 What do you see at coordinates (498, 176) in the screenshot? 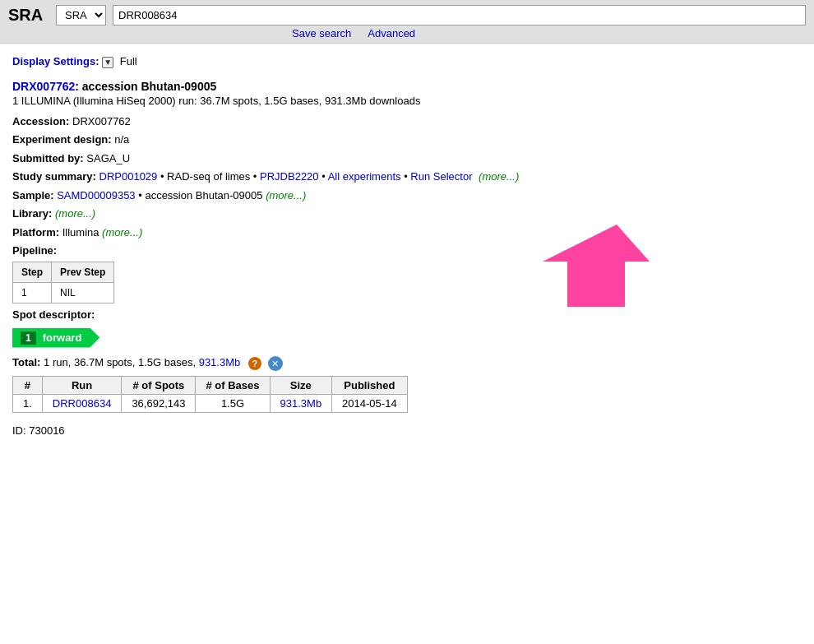
I see `study-more: (more...)` at bounding box center [498, 176].